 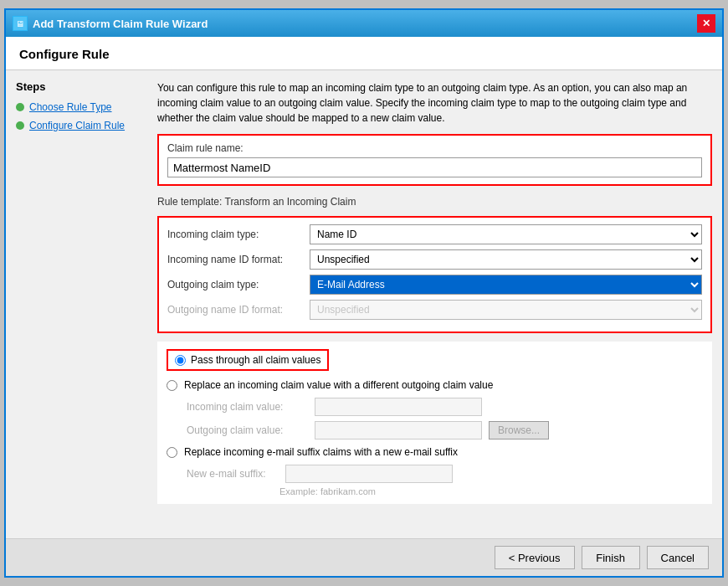 What do you see at coordinates (535, 558) in the screenshot?
I see `previous-button: < Previous` at bounding box center [535, 558].